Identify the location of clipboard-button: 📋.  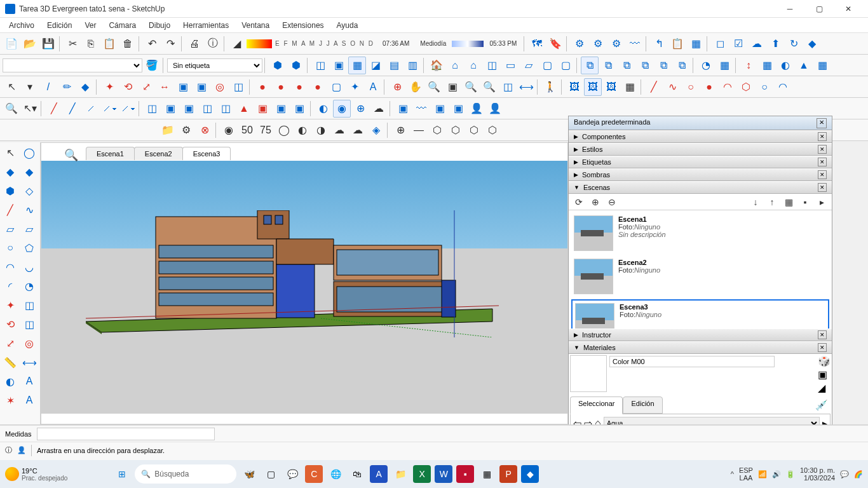
(677, 44).